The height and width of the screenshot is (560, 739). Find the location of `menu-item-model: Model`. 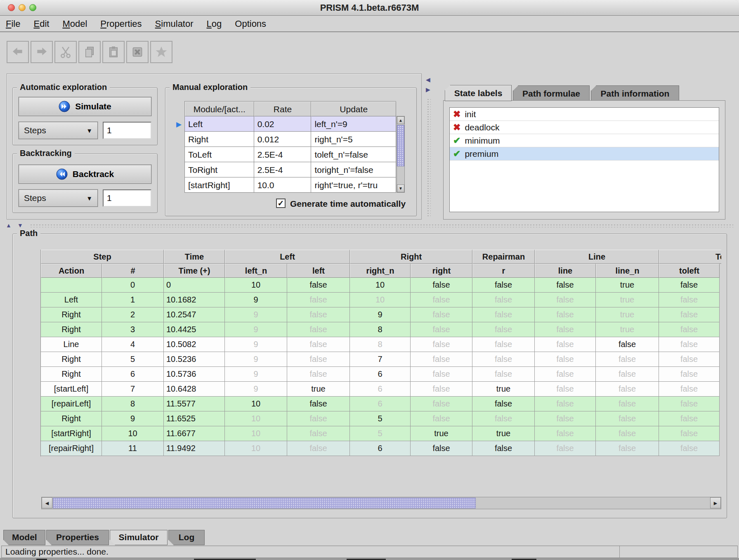

menu-item-model: Model is located at coordinates (75, 24).